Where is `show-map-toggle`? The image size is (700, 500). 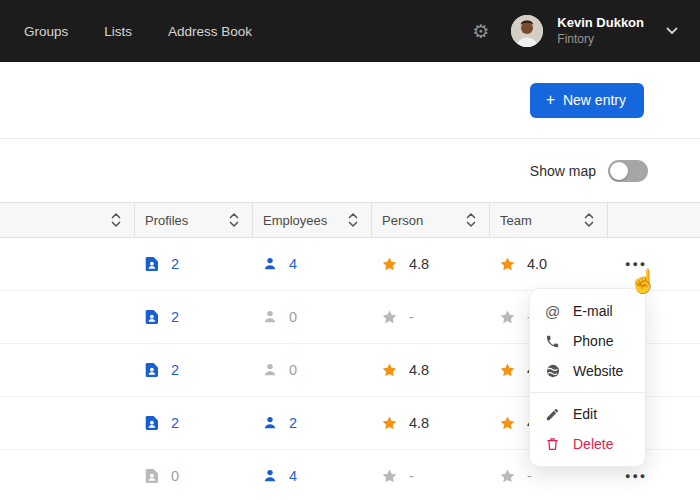
show-map-toggle is located at coordinates (628, 171).